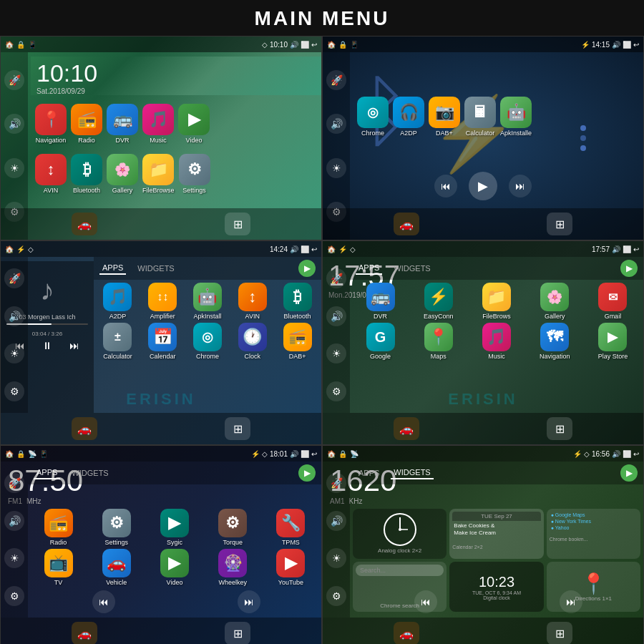 The width and height of the screenshot is (644, 644). What do you see at coordinates (51, 174) in the screenshot?
I see `app-avin: ↕ AVIN` at bounding box center [51, 174].